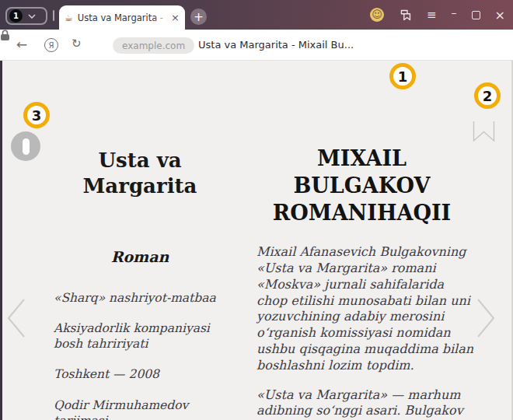 The width and height of the screenshot is (513, 420). Describe the element at coordinates (377, 15) in the screenshot. I see `profile-avatar: ☺` at that location.